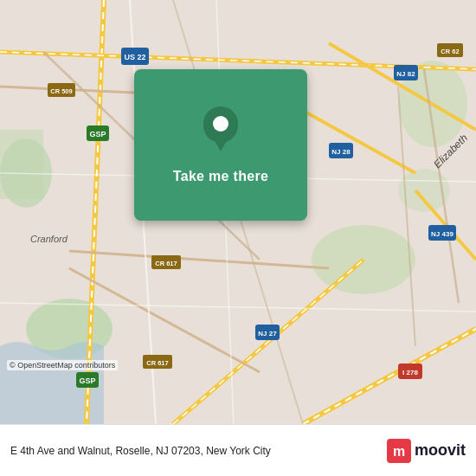  What do you see at coordinates (399, 452) in the screenshot?
I see `svg-text: m` at bounding box center [399, 452].